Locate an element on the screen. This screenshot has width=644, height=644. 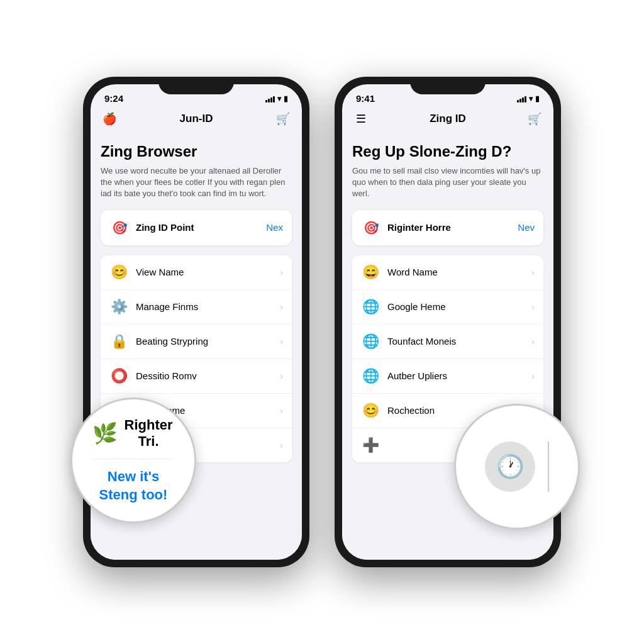
chevron-5-left: › is located at coordinates (282, 445).